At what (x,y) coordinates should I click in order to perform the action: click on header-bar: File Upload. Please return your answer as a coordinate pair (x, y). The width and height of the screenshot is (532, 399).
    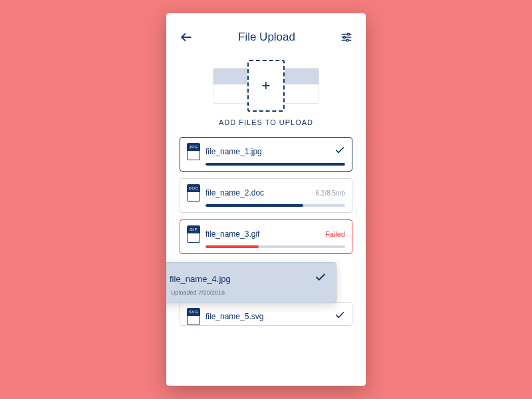
    Looking at the image, I should click on (266, 37).